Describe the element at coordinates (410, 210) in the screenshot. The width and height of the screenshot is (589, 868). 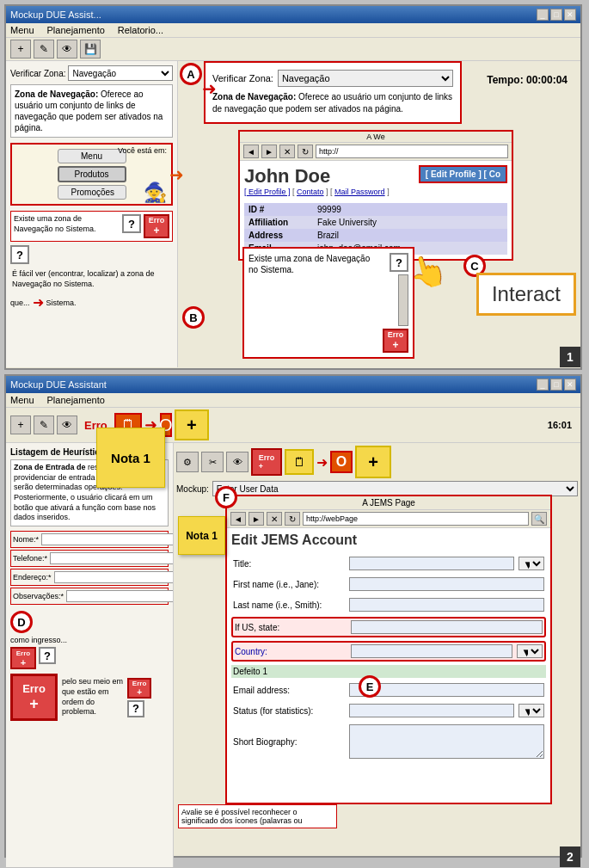
I see `id-value: 99999` at that location.